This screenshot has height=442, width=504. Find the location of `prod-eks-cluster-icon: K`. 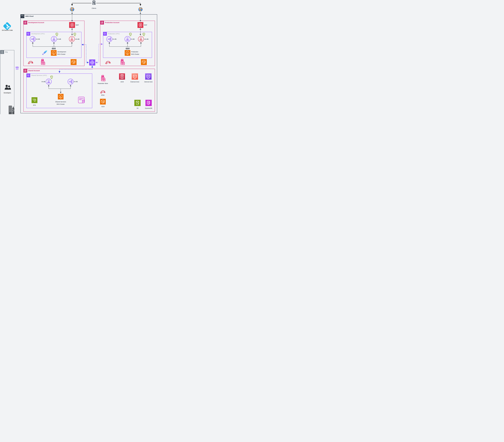

prod-eks-cluster-icon: K is located at coordinates (128, 53).